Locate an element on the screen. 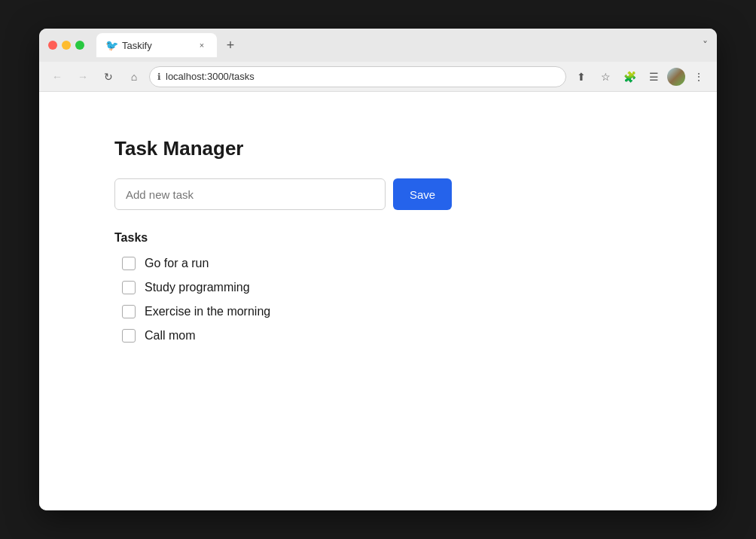 The image size is (756, 539). reload-button: ↻ is located at coordinates (108, 77).